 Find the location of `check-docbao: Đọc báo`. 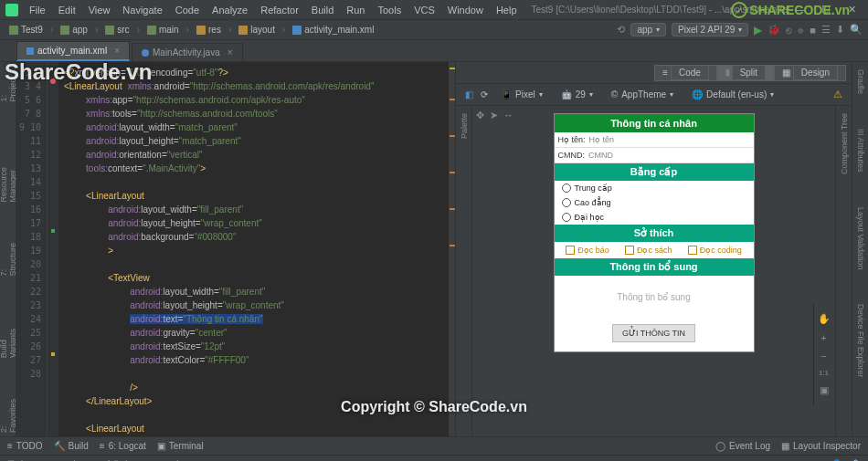

check-docbao: Đọc báo is located at coordinates (587, 250).